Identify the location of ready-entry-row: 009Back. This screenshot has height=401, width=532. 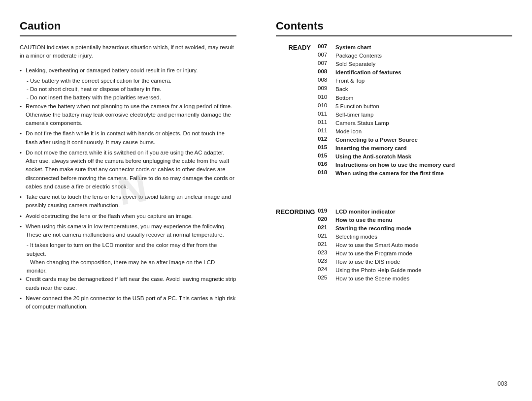
(415, 89).